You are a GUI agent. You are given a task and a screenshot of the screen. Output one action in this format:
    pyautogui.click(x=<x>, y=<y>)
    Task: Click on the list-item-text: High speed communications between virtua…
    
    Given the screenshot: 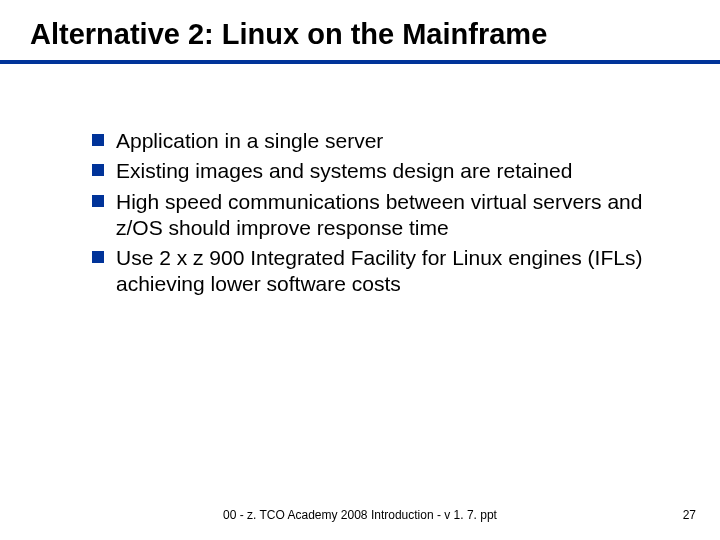 What is the action you would take?
    pyautogui.click(x=388, y=216)
    